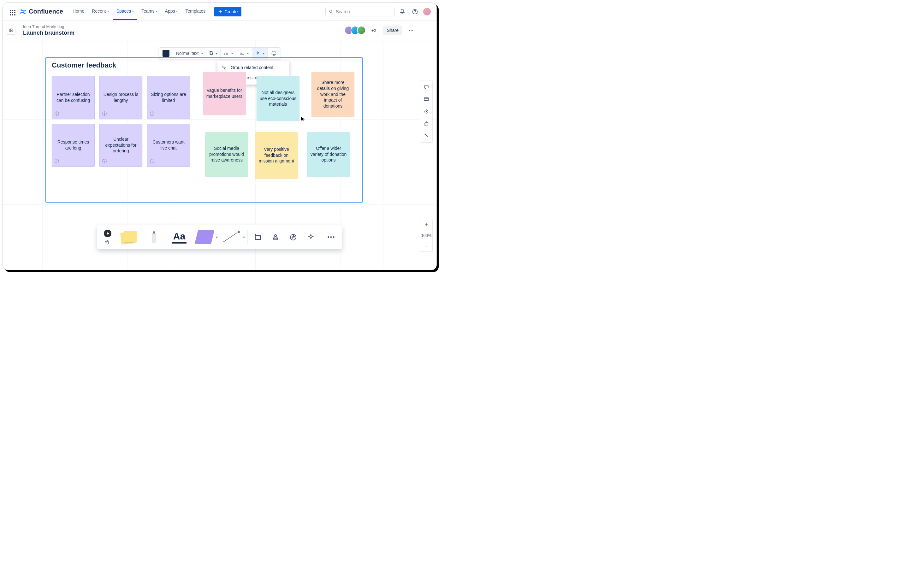  What do you see at coordinates (374, 31) in the screenshot?
I see `avatar-overflow-count: +2` at bounding box center [374, 31].